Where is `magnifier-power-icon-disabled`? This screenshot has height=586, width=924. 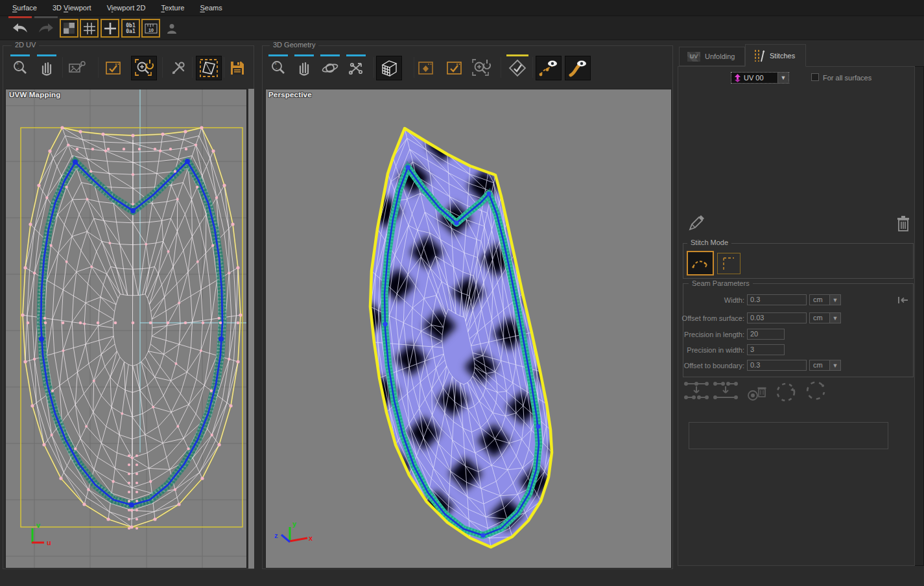 magnifier-power-icon-disabled is located at coordinates (481, 68).